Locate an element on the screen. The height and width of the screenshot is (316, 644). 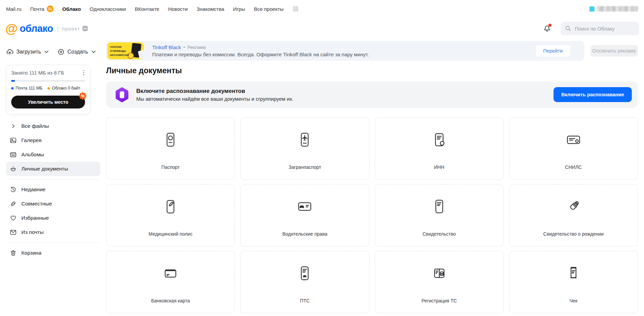
ad-collage-graphic is located at coordinates (141, 54).